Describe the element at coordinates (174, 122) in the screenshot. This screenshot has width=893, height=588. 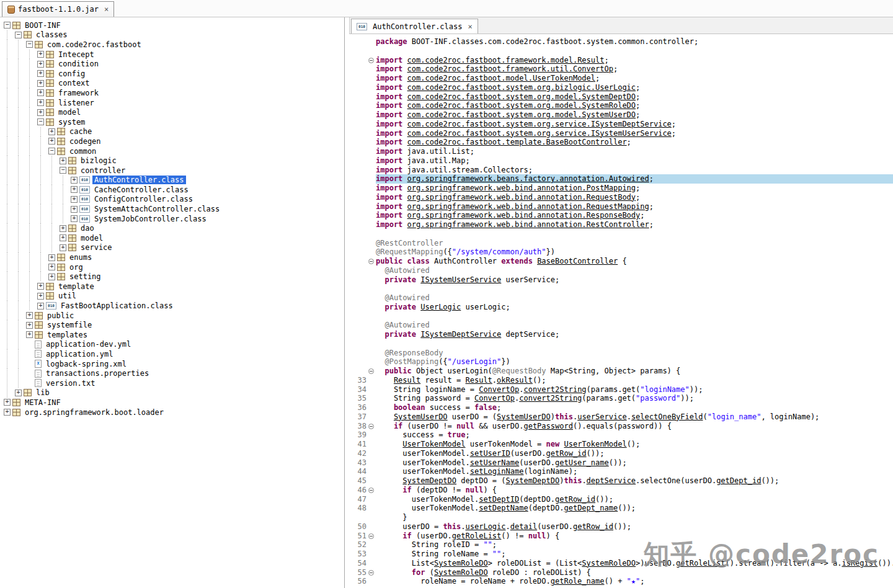
I see `tree-item: −system` at that location.